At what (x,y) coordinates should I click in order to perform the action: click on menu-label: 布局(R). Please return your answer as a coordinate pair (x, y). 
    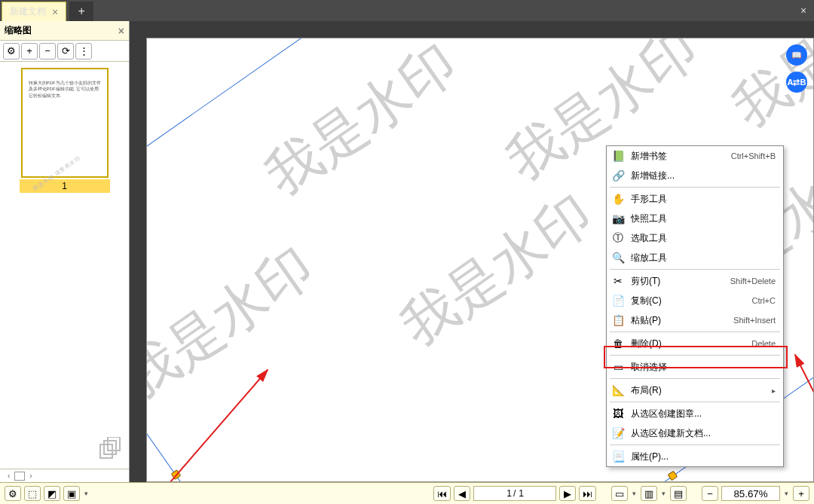
    Looking at the image, I should click on (695, 390).